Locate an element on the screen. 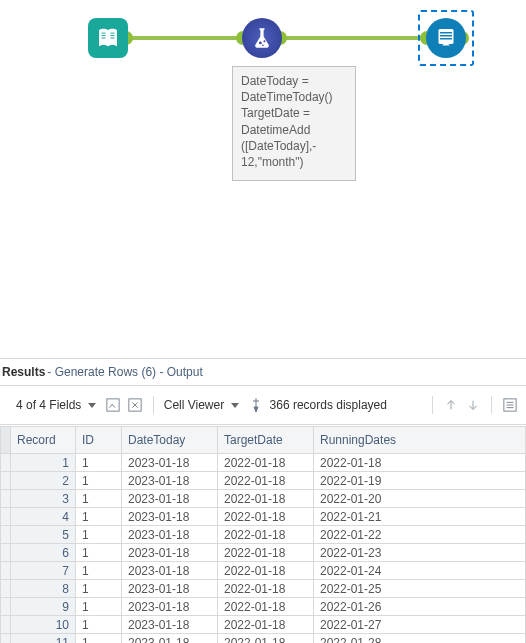 The image size is (526, 643). cell-record: 9 is located at coordinates (44, 607).